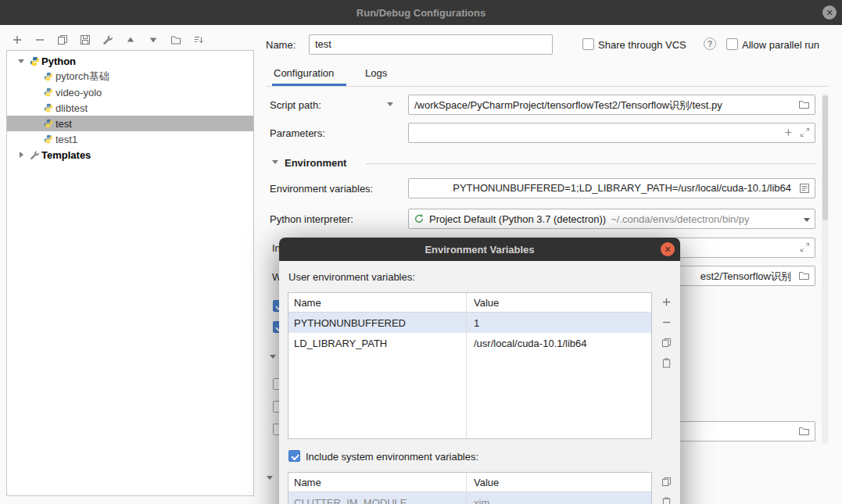 This screenshot has width=842, height=504. Describe the element at coordinates (804, 189) in the screenshot. I see `browse-variables-icon` at that location.